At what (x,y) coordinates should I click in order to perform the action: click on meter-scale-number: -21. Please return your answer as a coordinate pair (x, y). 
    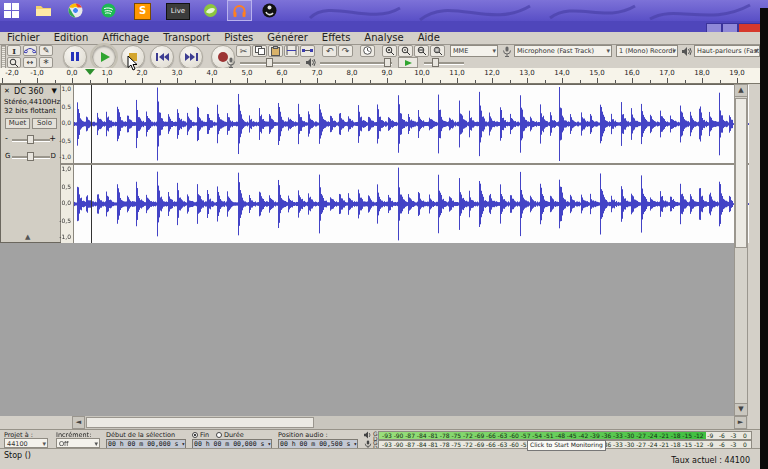
    Looking at the image, I should click on (664, 436).